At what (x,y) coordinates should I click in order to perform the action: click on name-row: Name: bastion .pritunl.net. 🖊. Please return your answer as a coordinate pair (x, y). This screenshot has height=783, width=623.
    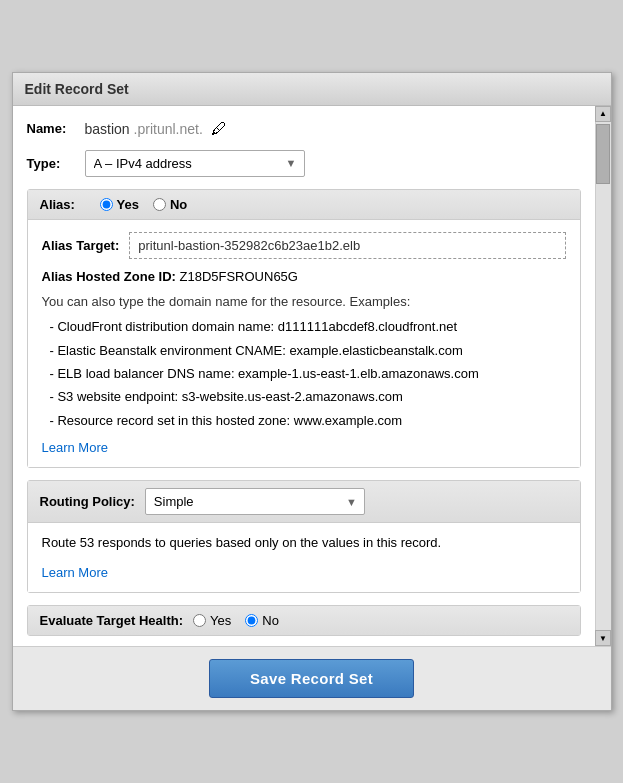
    Looking at the image, I should click on (304, 129).